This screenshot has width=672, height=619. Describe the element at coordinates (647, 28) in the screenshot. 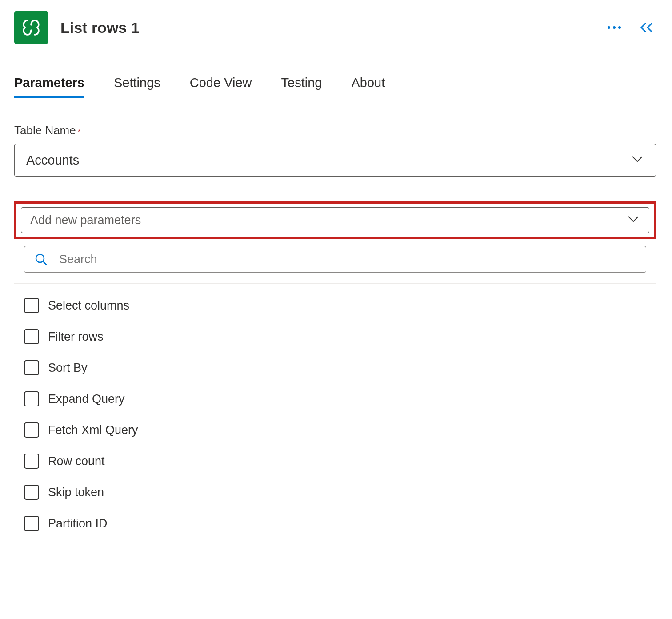

I see `collapse-panel-button` at that location.